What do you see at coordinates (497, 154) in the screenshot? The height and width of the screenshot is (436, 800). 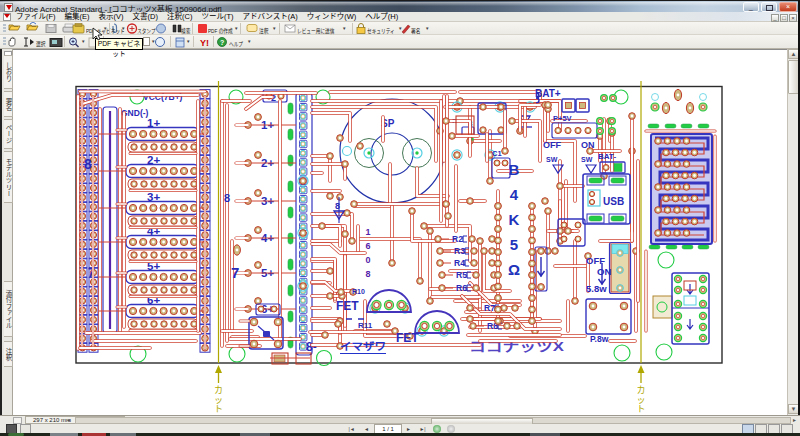 I see `svg-text: C1` at bounding box center [497, 154].